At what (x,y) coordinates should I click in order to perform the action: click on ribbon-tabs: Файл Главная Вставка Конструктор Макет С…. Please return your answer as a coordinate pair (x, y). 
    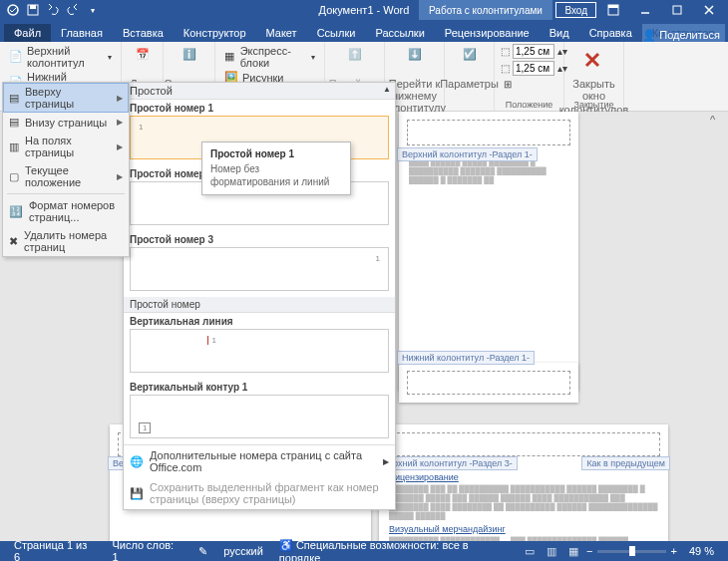
    Looking at the image, I should click on (364, 31).